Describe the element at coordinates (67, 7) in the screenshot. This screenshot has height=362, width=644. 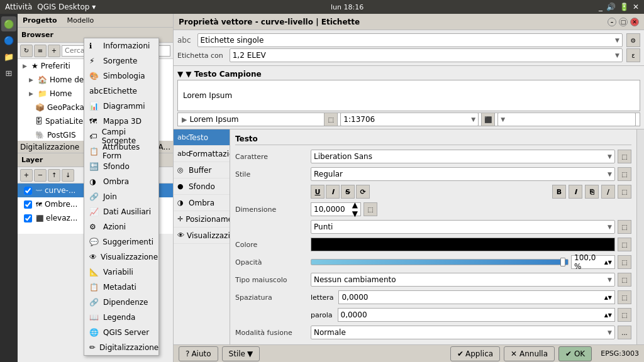
I see `app-name: QGIS Desktop ▾` at that location.